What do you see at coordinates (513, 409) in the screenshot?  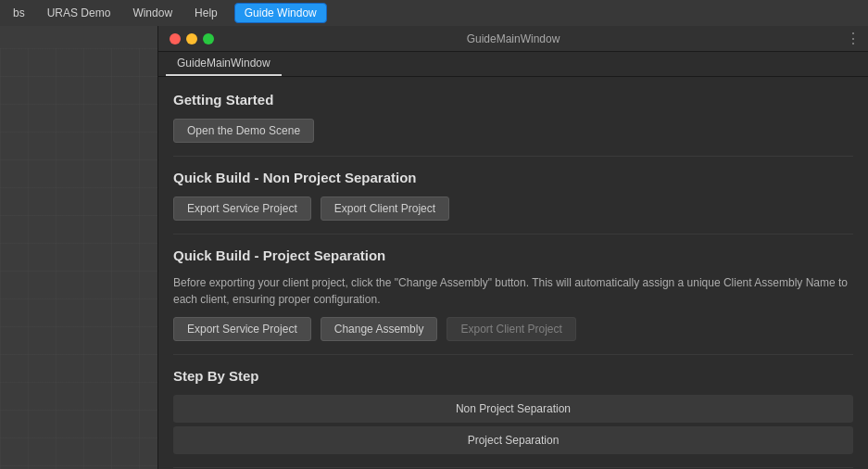 I see `non-project-separation-button: Non Project Separation` at bounding box center [513, 409].